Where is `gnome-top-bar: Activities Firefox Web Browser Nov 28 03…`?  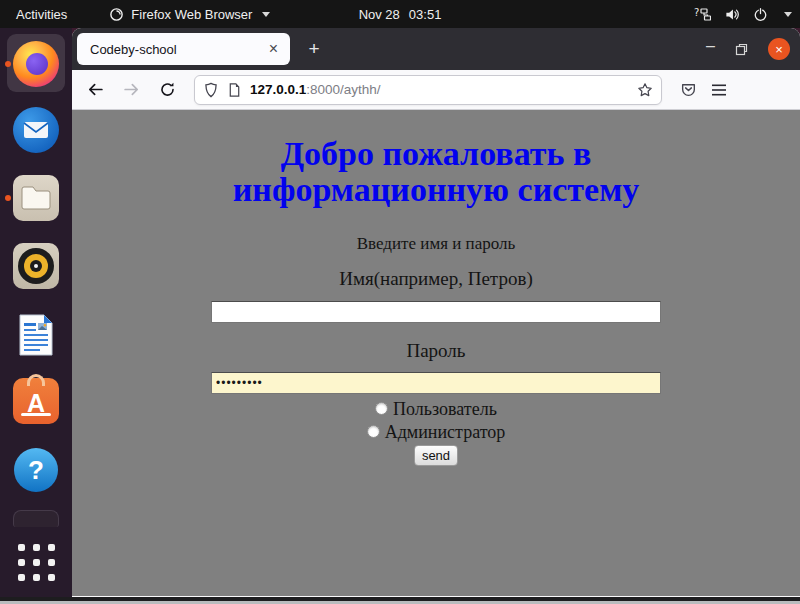
gnome-top-bar: Activities Firefox Web Browser Nov 28 03… is located at coordinates (400, 14).